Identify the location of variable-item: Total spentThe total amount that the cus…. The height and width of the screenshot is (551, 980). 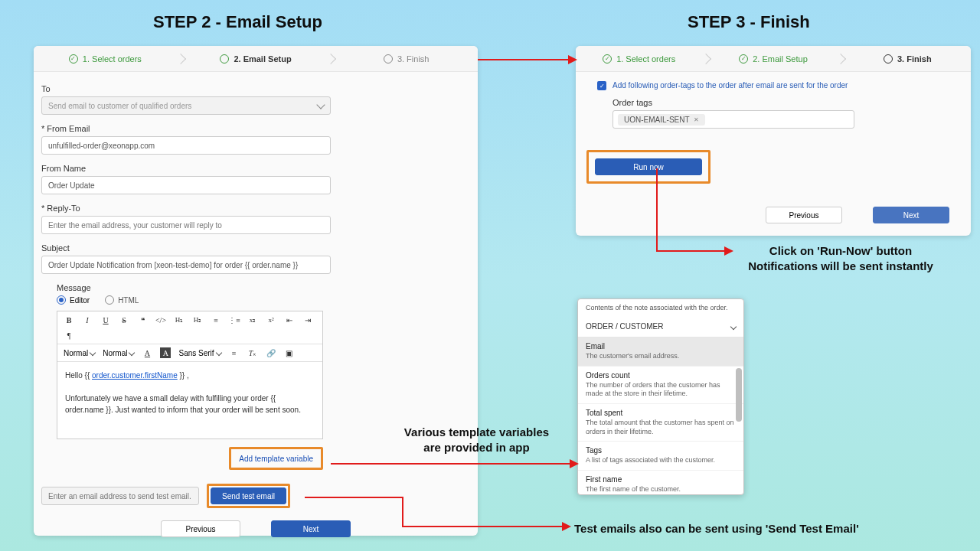
(661, 422).